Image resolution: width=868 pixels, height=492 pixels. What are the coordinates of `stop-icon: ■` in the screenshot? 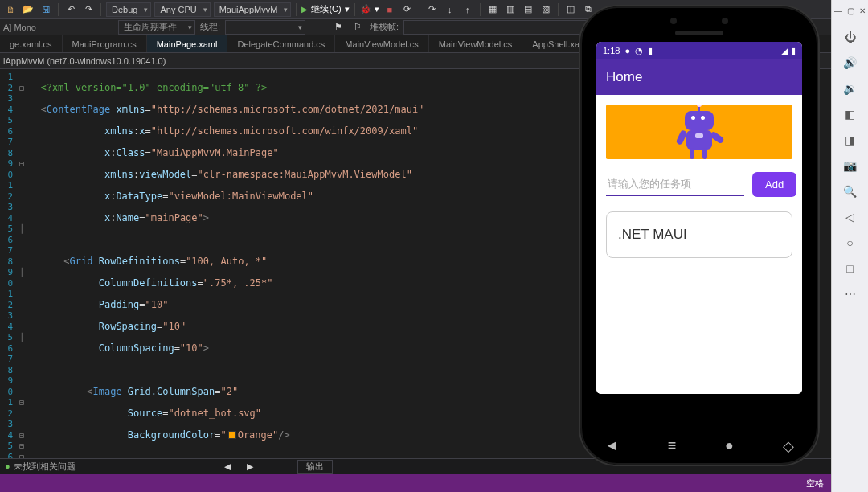 It's located at (390, 10).